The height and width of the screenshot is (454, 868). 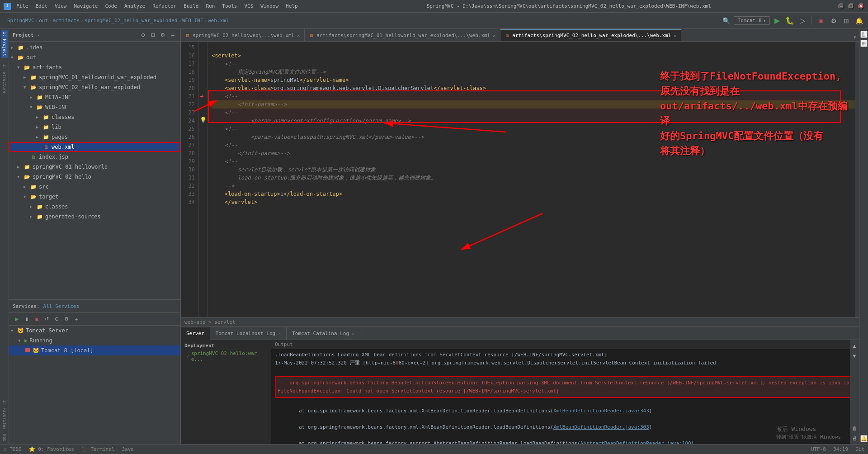 I want to click on scroll-up-button: ▲, so click(x=854, y=346).